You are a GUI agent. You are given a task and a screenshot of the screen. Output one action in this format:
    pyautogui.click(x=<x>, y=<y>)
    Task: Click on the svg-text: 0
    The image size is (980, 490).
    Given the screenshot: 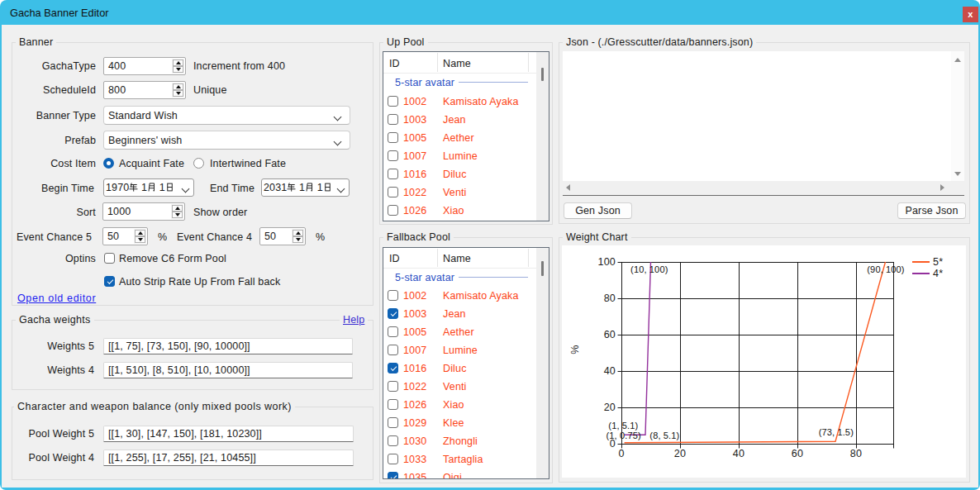 What is the action you would take?
    pyautogui.click(x=621, y=454)
    